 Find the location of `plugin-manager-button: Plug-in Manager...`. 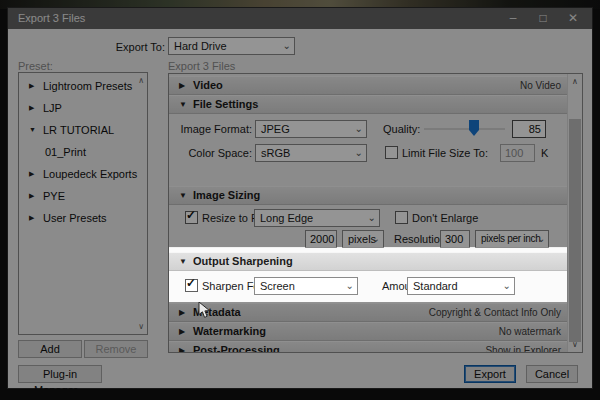

plugin-manager-button: Plug-in Manager... is located at coordinates (60, 374).